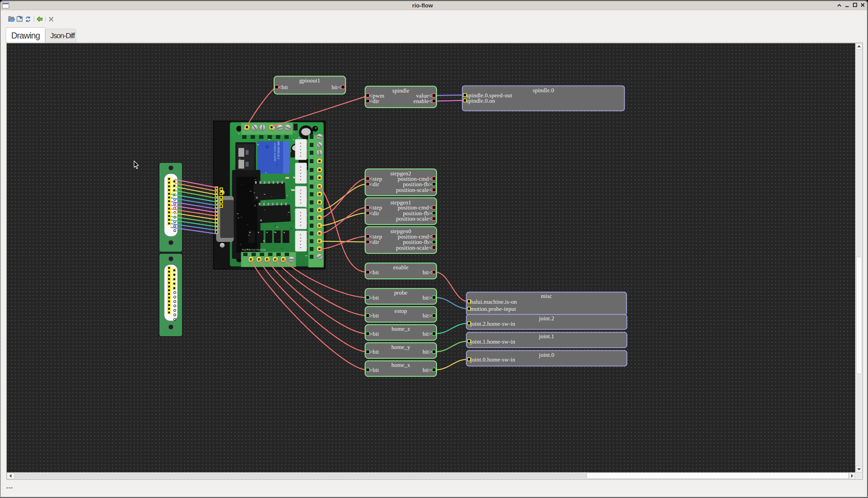  Describe the element at coordinates (546, 355) in the screenshot. I see `svg-text: joint.0` at that location.